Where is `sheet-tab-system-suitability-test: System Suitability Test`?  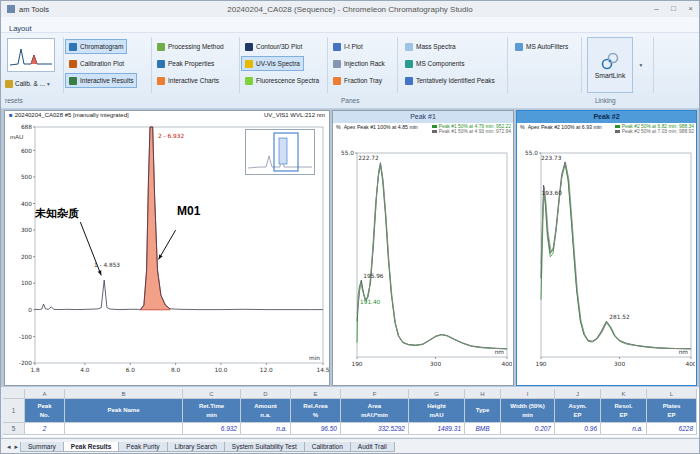 sheet-tab-system-suitability-test: System Suitability Test is located at coordinates (264, 447).